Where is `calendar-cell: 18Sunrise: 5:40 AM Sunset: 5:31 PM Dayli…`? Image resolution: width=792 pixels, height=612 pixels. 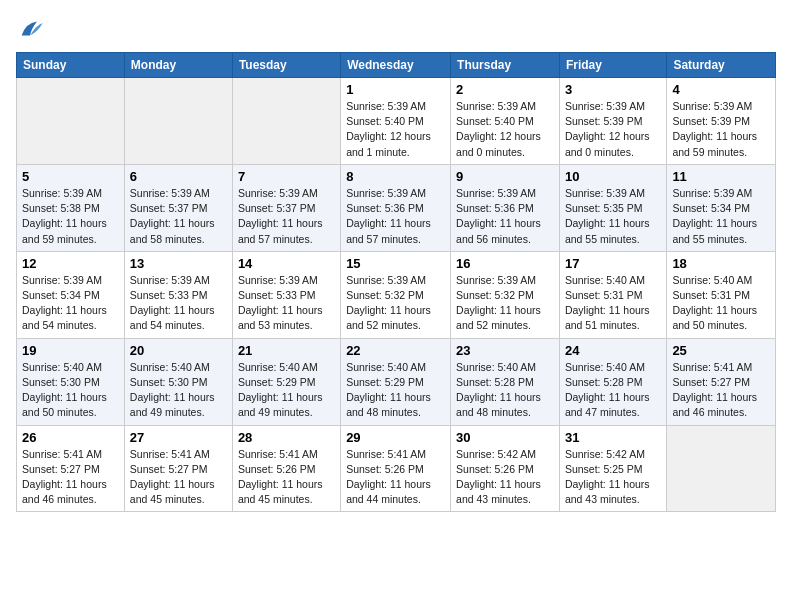 calendar-cell: 18Sunrise: 5:40 AM Sunset: 5:31 PM Dayli… is located at coordinates (722, 294).